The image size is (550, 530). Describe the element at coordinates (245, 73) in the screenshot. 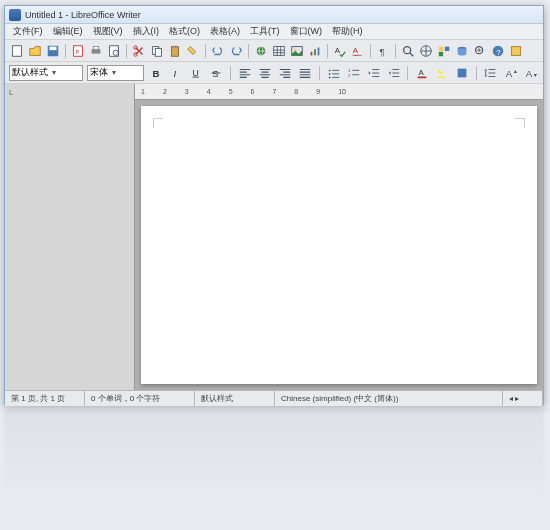

I see `align-left-button` at that location.